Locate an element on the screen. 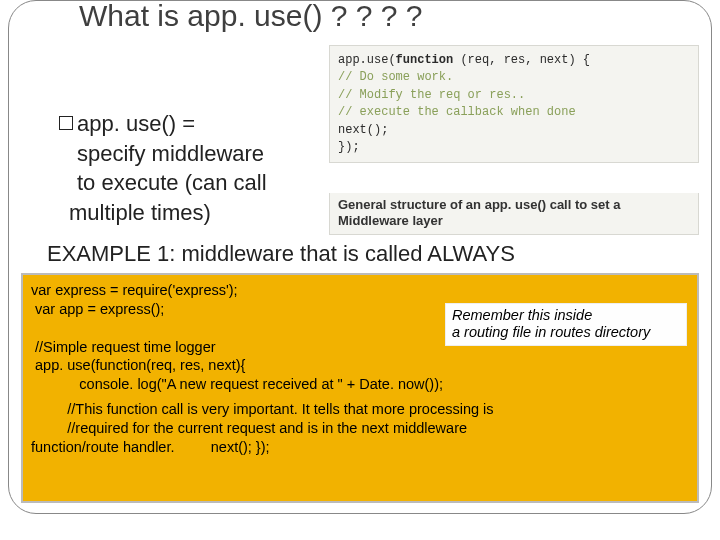 Image resolution: width=720 pixels, height=540 pixels. code-snippet-image: app.use(function (req, res, next) { // D… is located at coordinates (514, 104).